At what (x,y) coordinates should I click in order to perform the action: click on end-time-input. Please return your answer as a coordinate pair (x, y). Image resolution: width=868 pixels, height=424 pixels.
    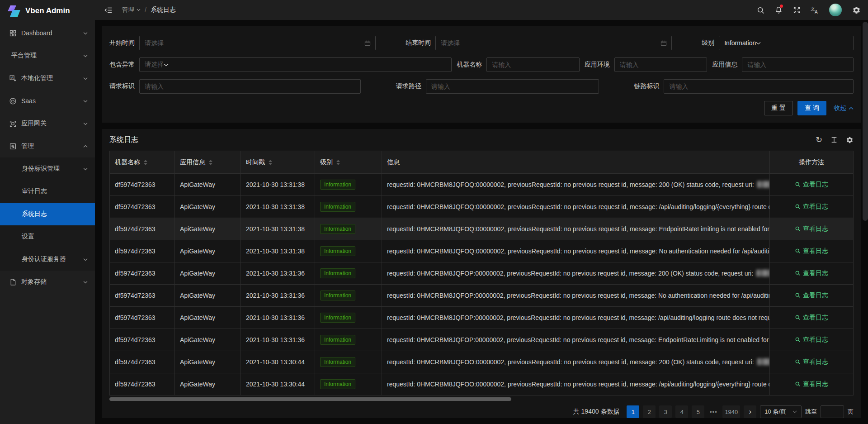
    Looking at the image, I should click on (553, 43).